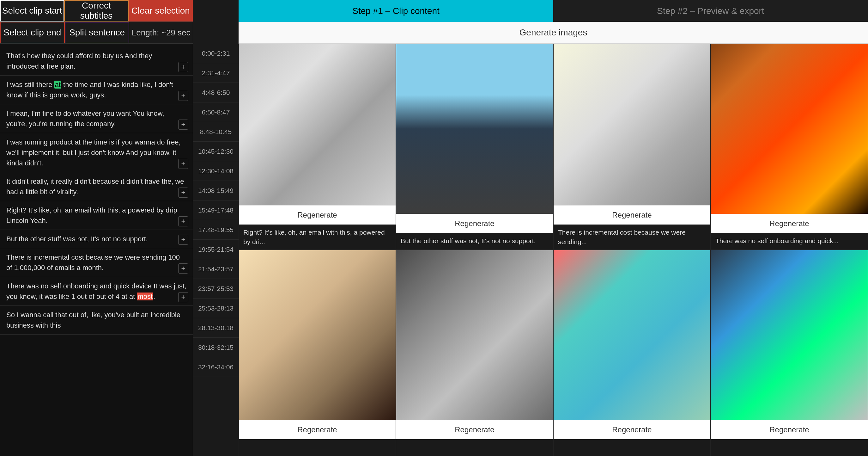  Describe the element at coordinates (216, 347) in the screenshot. I see `timeline-segment: 30:18-32:15` at that location.